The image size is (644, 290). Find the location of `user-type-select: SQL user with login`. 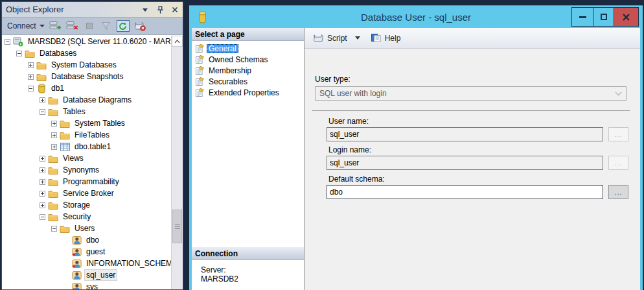

user-type-select: SQL user with login is located at coordinates (470, 93).